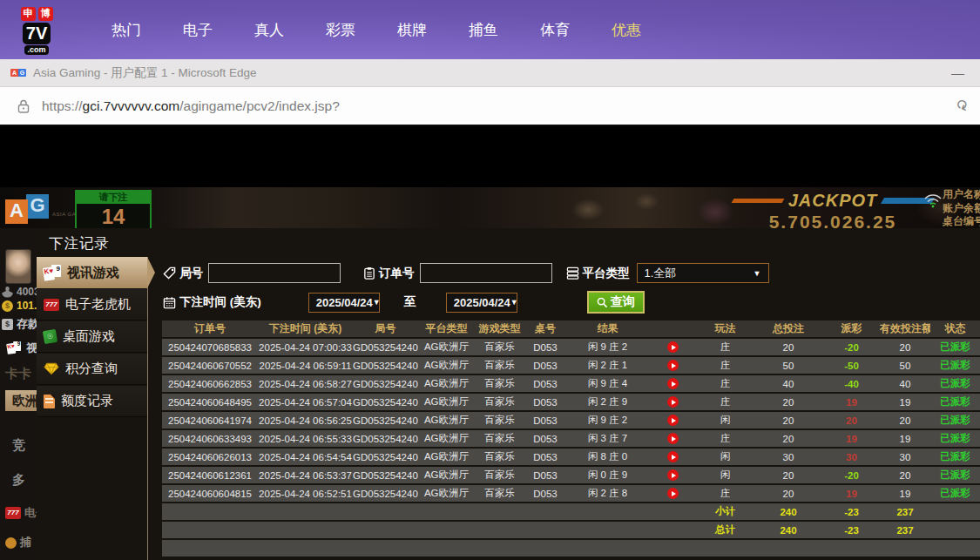  Describe the element at coordinates (385, 456) in the screenshot. I see `cell-round: GD053254240OK` at that location.